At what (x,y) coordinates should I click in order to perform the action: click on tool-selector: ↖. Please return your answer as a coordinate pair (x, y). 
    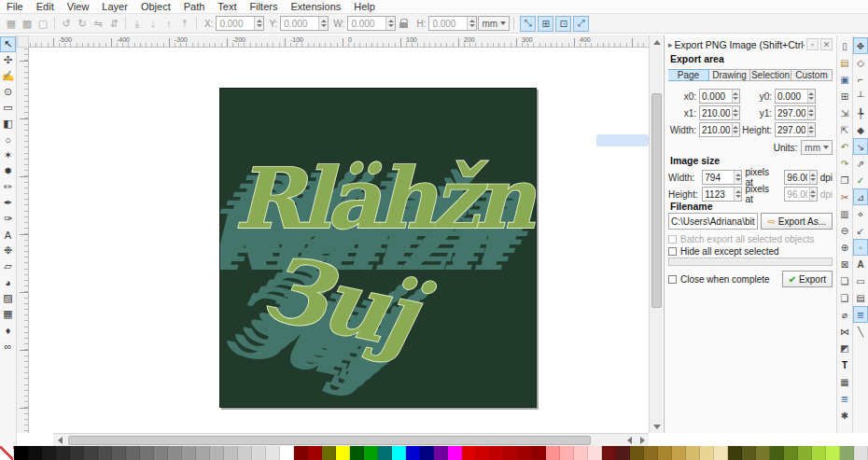
    Looking at the image, I should click on (7, 45).